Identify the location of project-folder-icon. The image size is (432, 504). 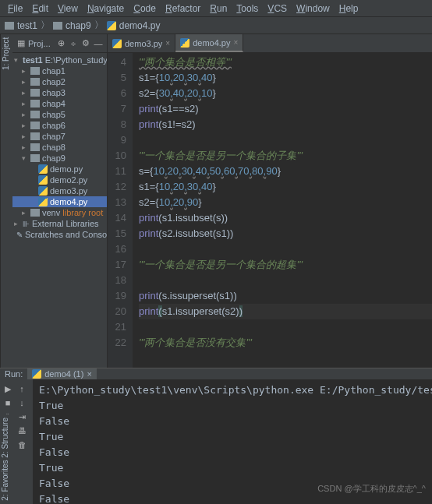
(9, 26).